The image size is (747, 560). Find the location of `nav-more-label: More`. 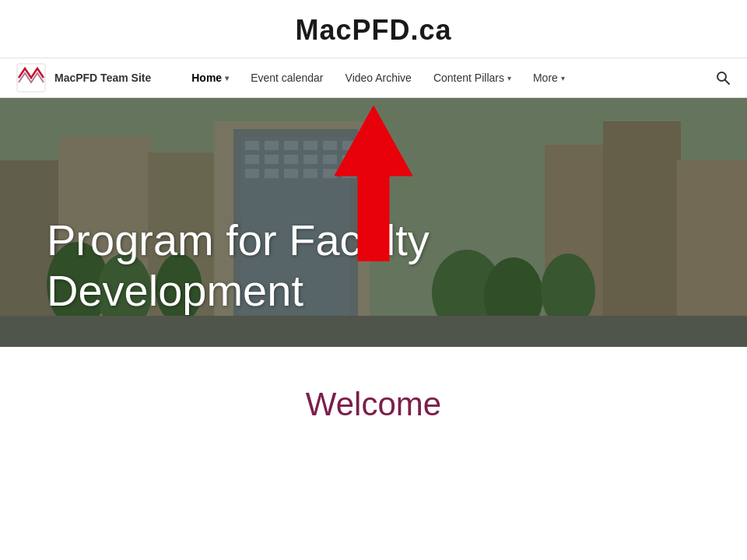

nav-more-label: More is located at coordinates (545, 78).